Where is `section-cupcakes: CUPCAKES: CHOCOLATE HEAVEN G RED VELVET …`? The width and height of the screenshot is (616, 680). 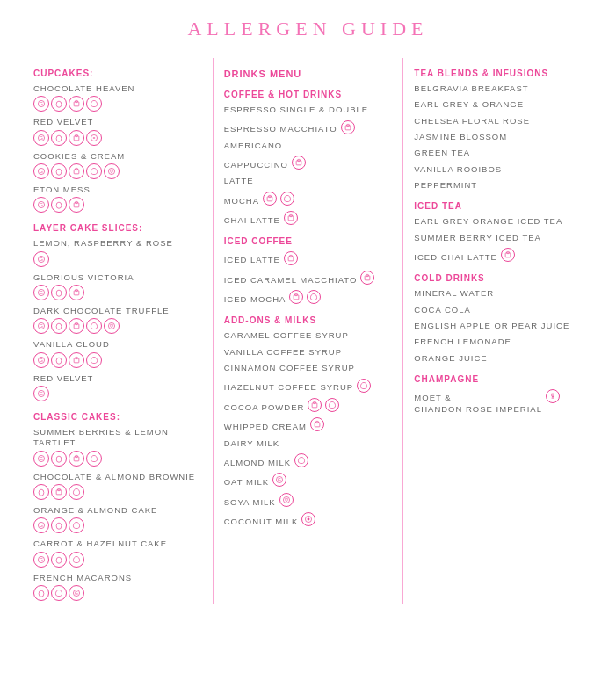 section-cupcakes: CUPCAKES: CHOCOLATE HEAVEN G RED VELVET … is located at coordinates (118, 141).